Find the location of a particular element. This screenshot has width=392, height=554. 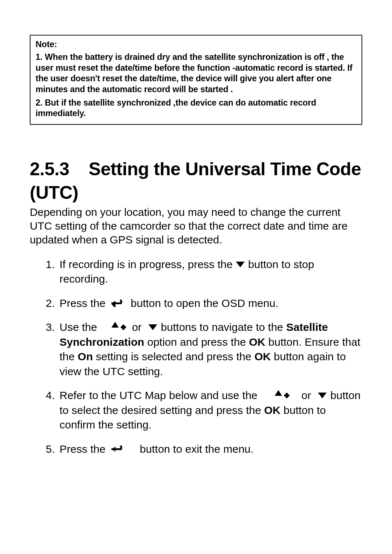

step-text: button to open the OSD menu. is located at coordinates (205, 303).